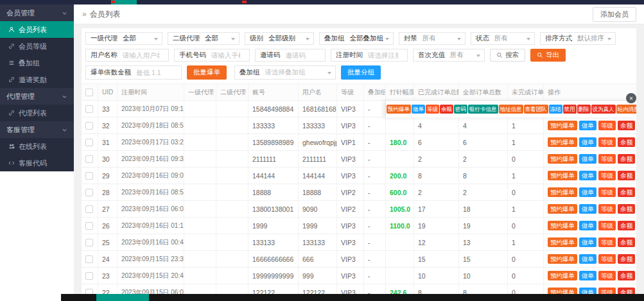 This screenshot has width=644, height=301. What do you see at coordinates (399, 109) in the screenshot?
I see `overlay-action-button: 预约爆单` at bounding box center [399, 109].